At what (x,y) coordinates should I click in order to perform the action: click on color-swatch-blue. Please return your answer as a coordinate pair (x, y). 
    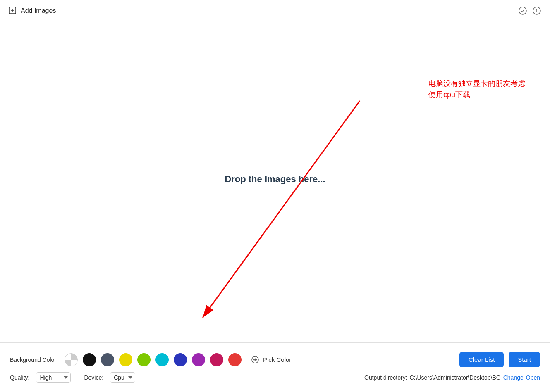
    Looking at the image, I should click on (180, 360).